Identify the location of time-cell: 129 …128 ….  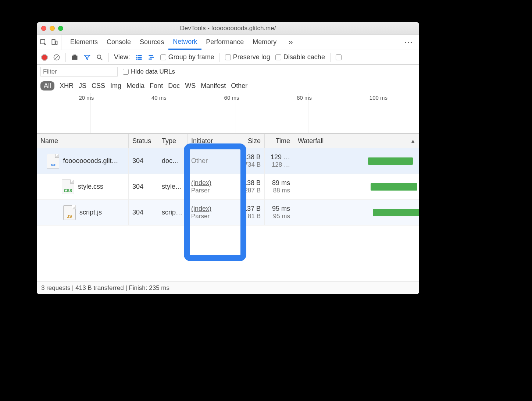
(279, 161).